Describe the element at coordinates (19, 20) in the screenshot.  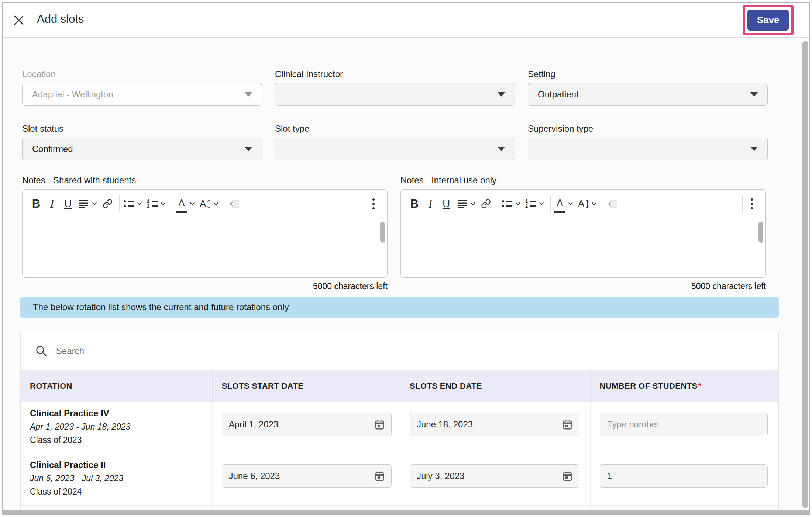
I see `close-button` at that location.